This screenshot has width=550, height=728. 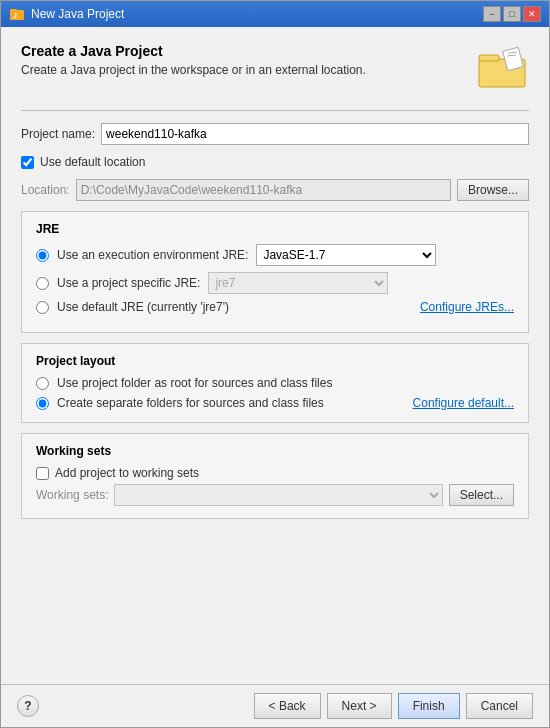 What do you see at coordinates (190, 403) in the screenshot?
I see `layout-option2-label: Create separate folders for sources and …` at bounding box center [190, 403].